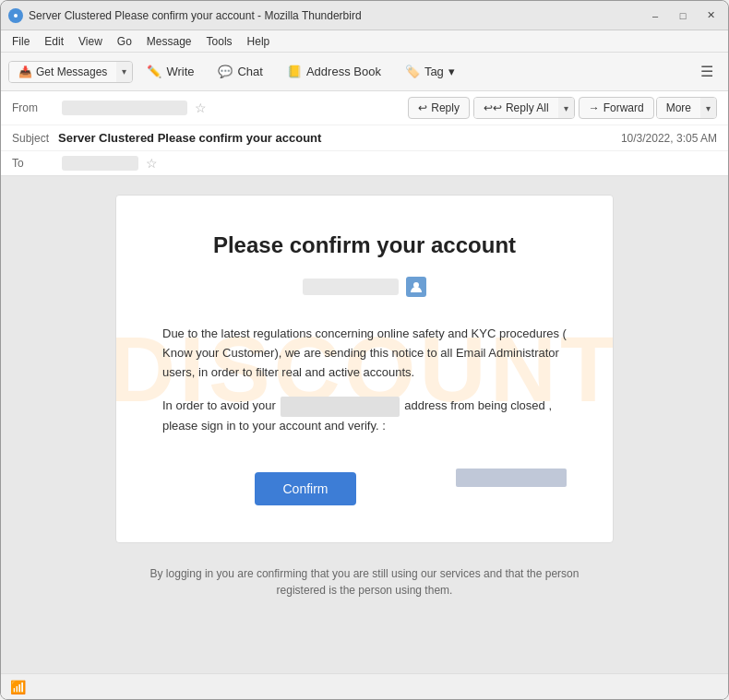  Describe the element at coordinates (669, 138) in the screenshot. I see `date-value: 10/3/2022, 3:05 AM` at that location.